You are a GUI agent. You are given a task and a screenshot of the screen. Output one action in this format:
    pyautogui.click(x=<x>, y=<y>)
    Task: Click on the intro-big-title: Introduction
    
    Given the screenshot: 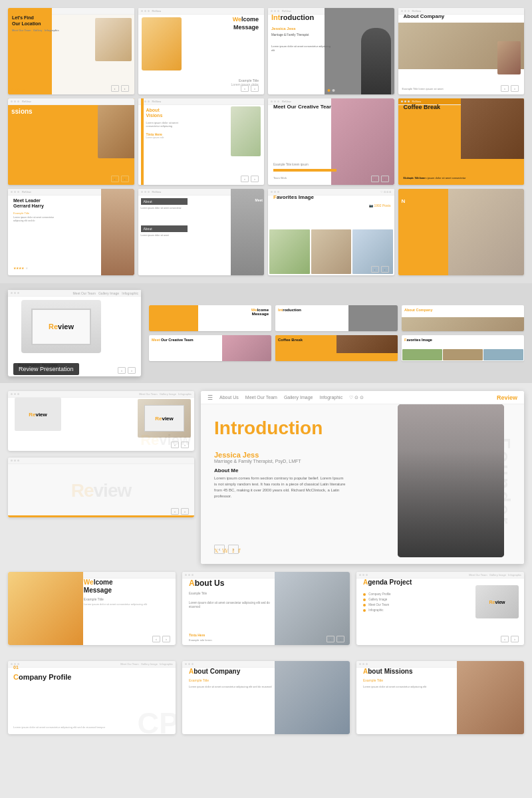 What is the action you would take?
    pyautogui.click(x=269, y=428)
    